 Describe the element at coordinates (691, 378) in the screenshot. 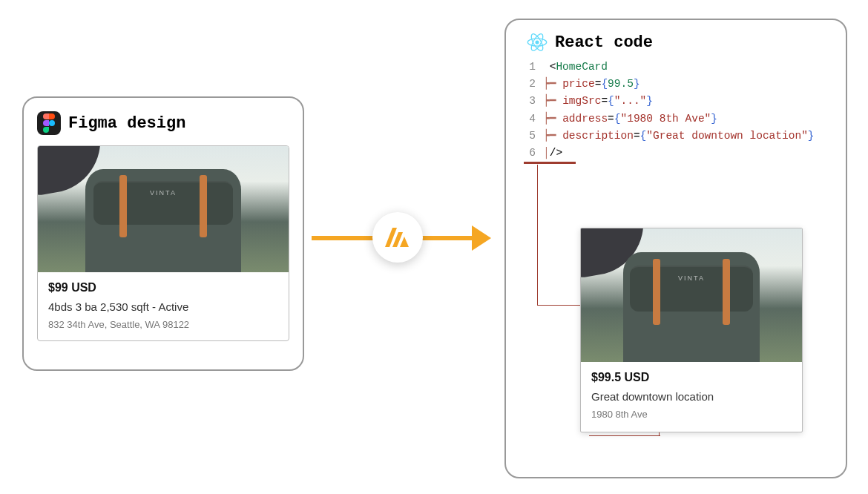

I see `react-card-price: $99.5 USD` at that location.